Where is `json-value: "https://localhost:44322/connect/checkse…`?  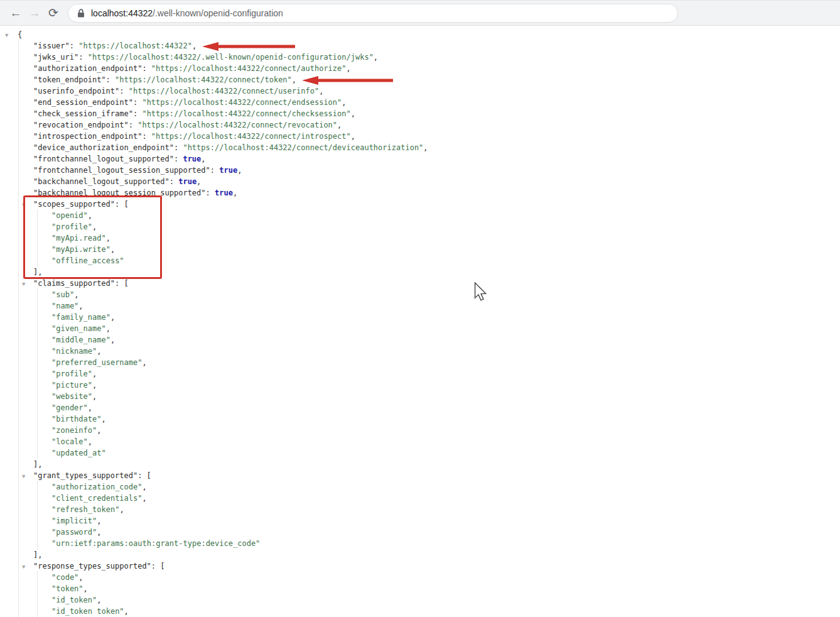 json-value: "https://localhost:44322/connect/checkse… is located at coordinates (246, 114).